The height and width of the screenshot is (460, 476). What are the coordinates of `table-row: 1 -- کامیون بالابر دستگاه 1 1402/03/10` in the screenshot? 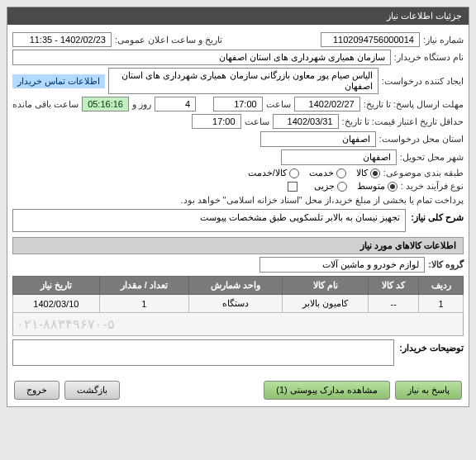 It's located at (238, 304).